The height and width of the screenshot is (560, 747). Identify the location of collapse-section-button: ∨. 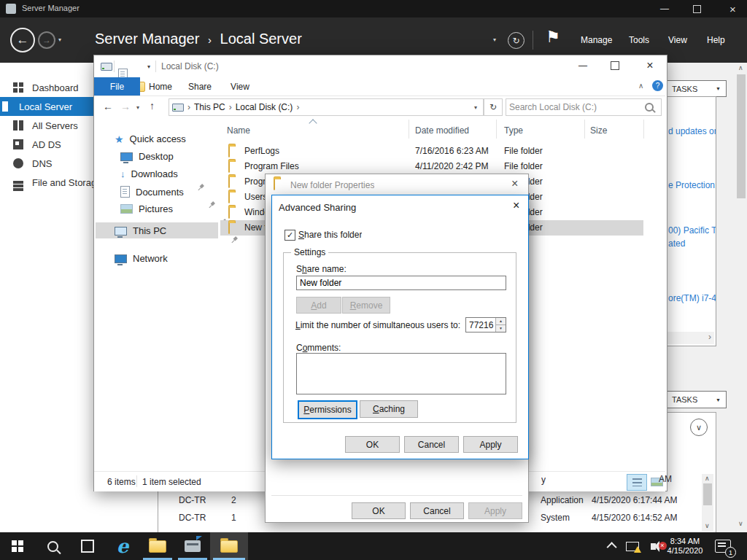
(699, 427).